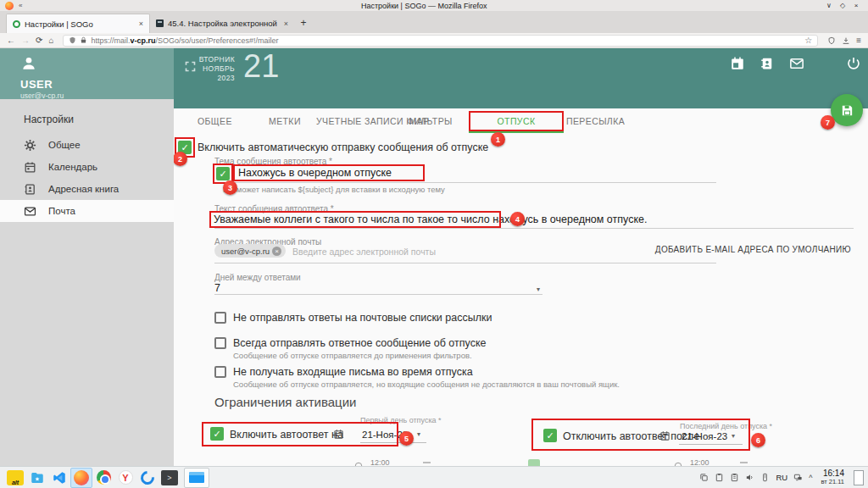 This screenshot has width=868, height=488. Describe the element at coordinates (434, 22) in the screenshot. I see `browser-tabbar: Настройки | SOGo × 45.4. Настройка элект…` at that location.